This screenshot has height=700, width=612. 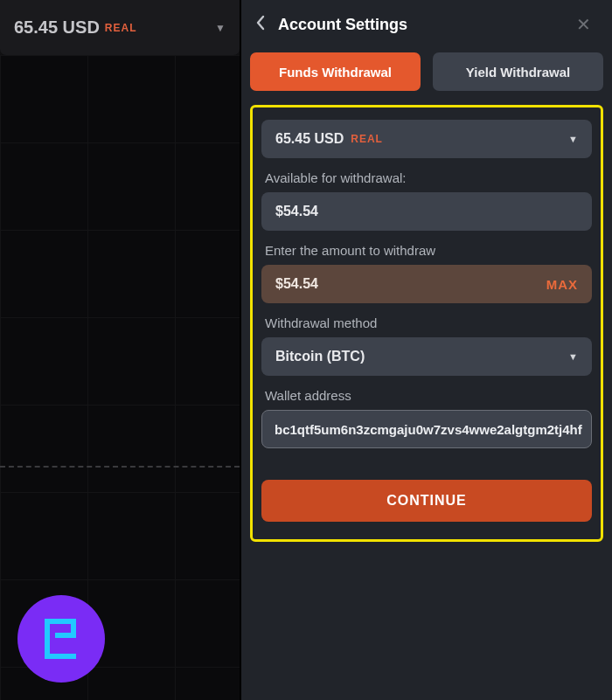 What do you see at coordinates (57, 28) in the screenshot?
I see `balance-amount: 65.45 USD` at bounding box center [57, 28].